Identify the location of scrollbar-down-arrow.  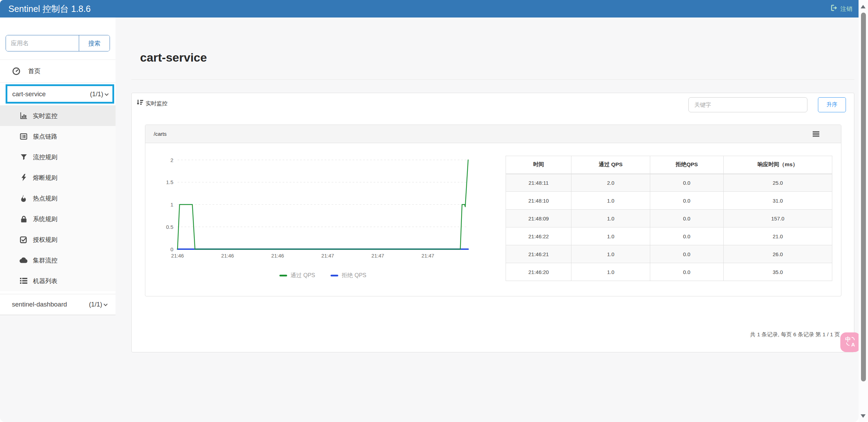
(863, 416).